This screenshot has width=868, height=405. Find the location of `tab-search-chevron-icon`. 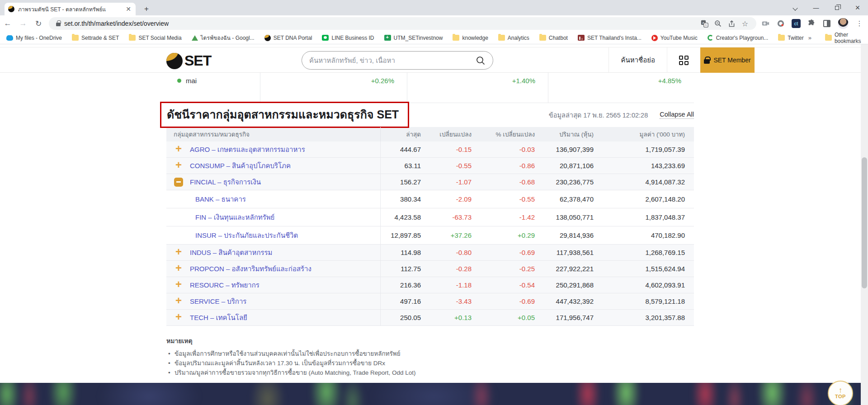

tab-search-chevron-icon is located at coordinates (795, 8).